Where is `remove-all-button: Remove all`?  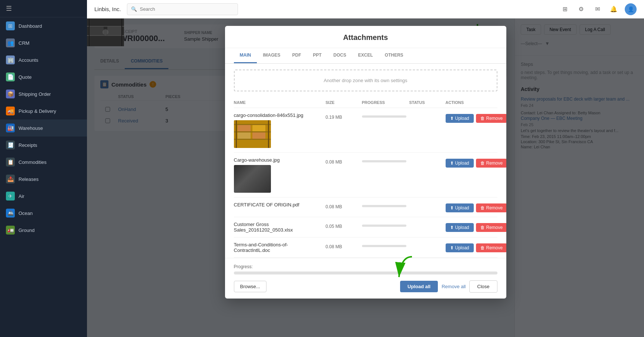
remove-all-button: Remove all is located at coordinates (454, 286).